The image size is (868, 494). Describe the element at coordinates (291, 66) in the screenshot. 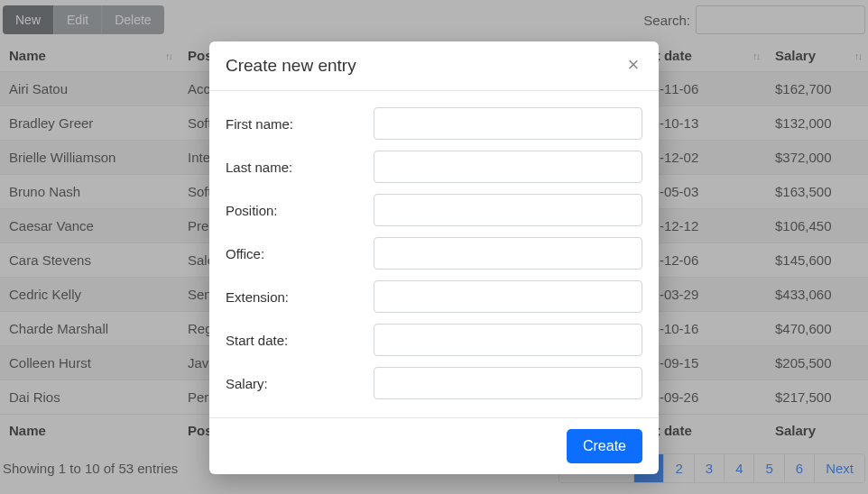

I see `modal-title: Create new entry` at that location.